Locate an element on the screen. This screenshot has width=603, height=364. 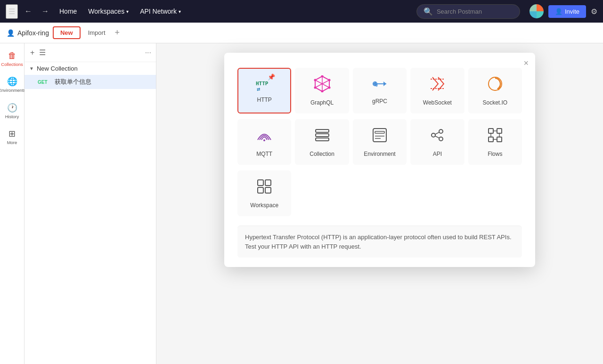
workspaces-dropdown: Workspaces ▾ is located at coordinates (108, 11).